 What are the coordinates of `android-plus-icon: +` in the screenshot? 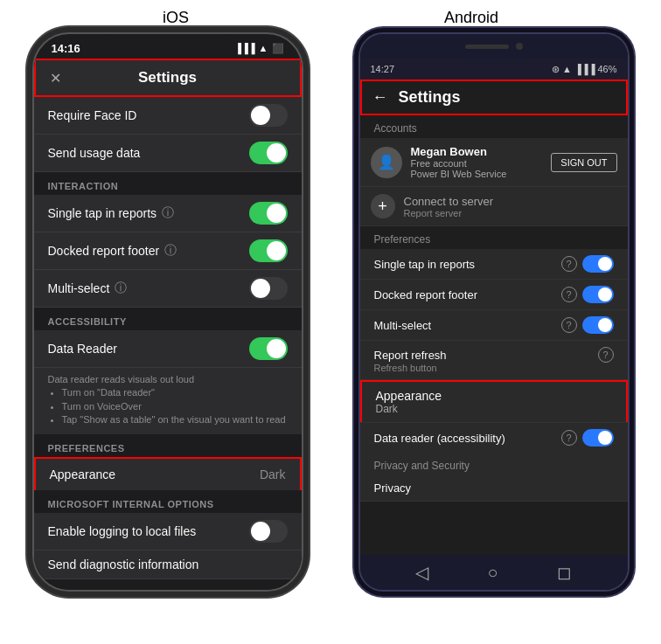 It's located at (383, 206).